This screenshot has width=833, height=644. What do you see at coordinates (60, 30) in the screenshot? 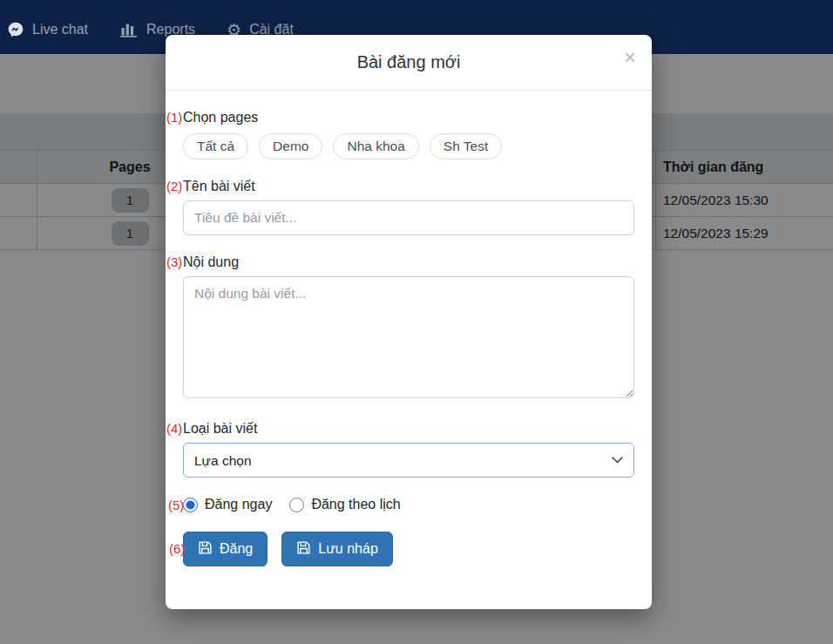
I see `nav-item-label: Live chat` at bounding box center [60, 30].